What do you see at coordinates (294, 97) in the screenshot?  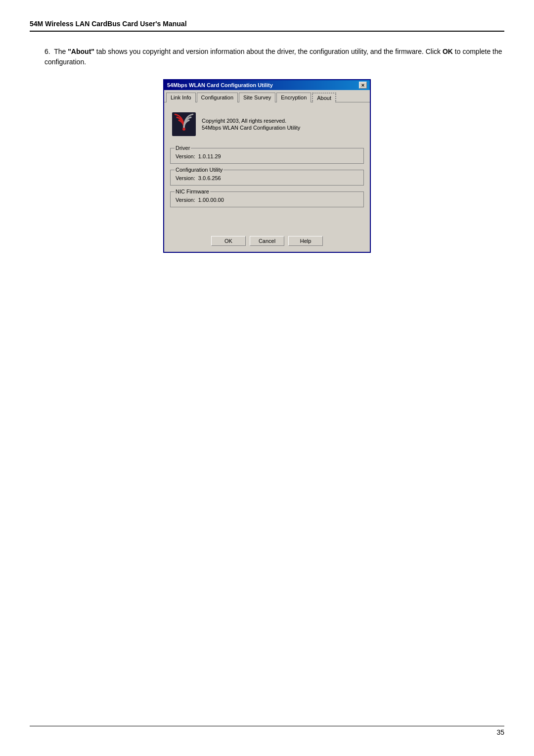 I see `tab-encryption: Encryption` at bounding box center [294, 97].